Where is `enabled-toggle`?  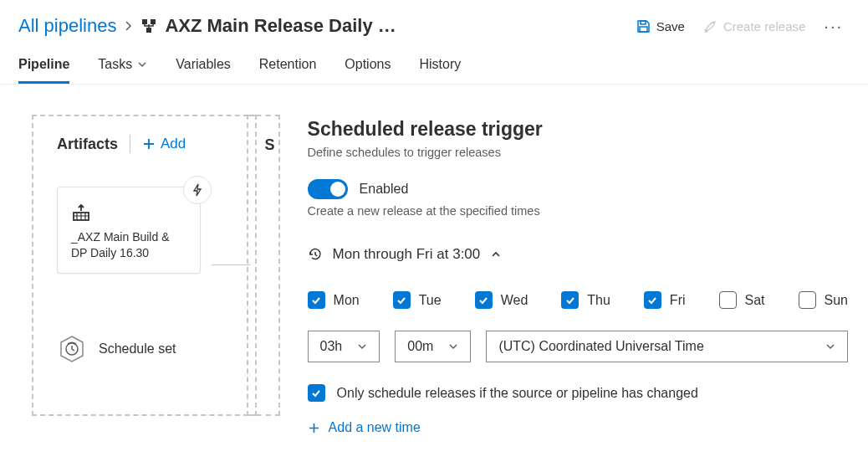
enabled-toggle is located at coordinates (328, 189).